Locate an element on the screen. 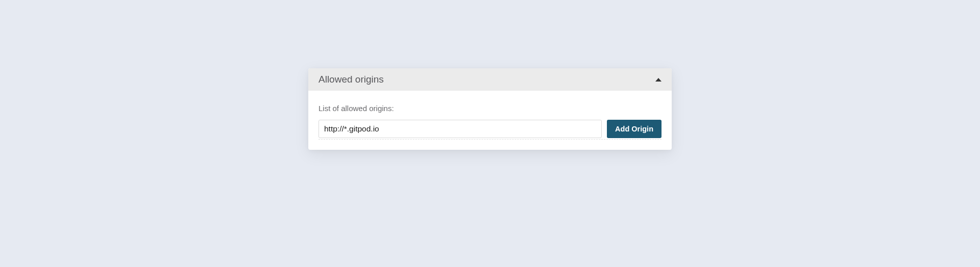 The width and height of the screenshot is (980, 267). allowed-origins-panel: Allowed origins List of allowed origins:… is located at coordinates (490, 109).